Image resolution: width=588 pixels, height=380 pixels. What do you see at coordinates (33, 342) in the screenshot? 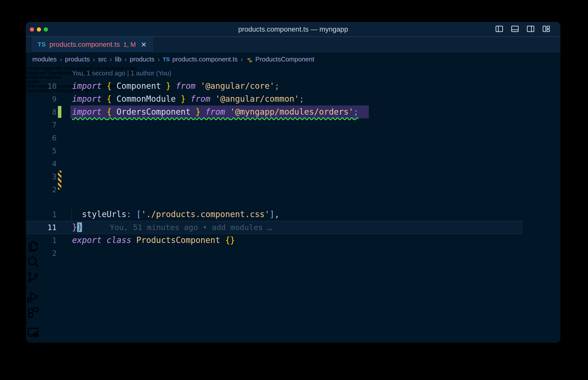
I see `ellipsis-icon` at bounding box center [33, 342].